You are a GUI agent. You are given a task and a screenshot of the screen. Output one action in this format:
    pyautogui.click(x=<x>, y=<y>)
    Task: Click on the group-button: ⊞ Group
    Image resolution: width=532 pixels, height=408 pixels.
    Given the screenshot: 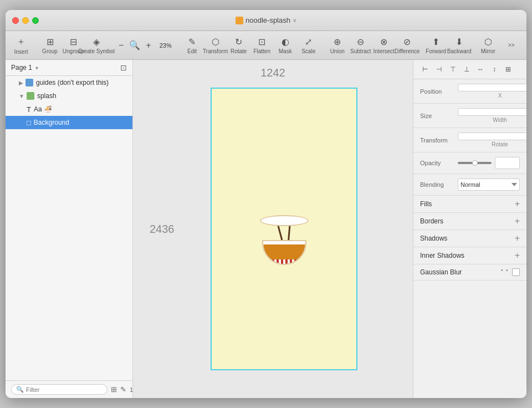 What is the action you would take?
    pyautogui.click(x=50, y=45)
    